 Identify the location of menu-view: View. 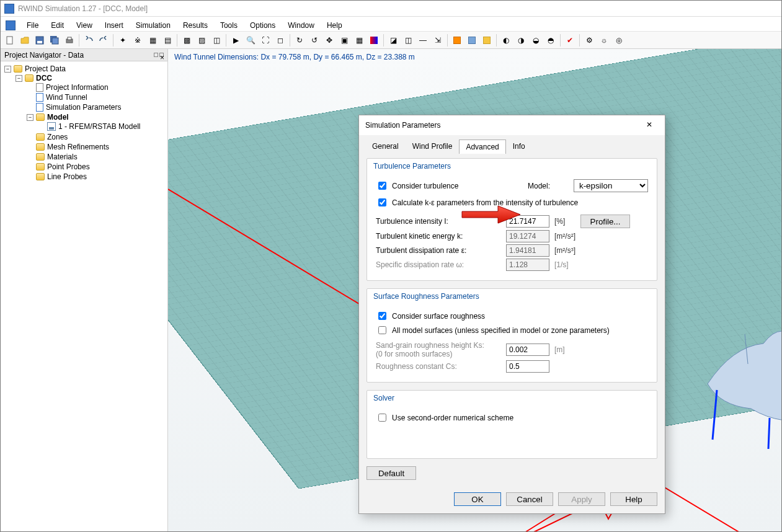
(84, 25).